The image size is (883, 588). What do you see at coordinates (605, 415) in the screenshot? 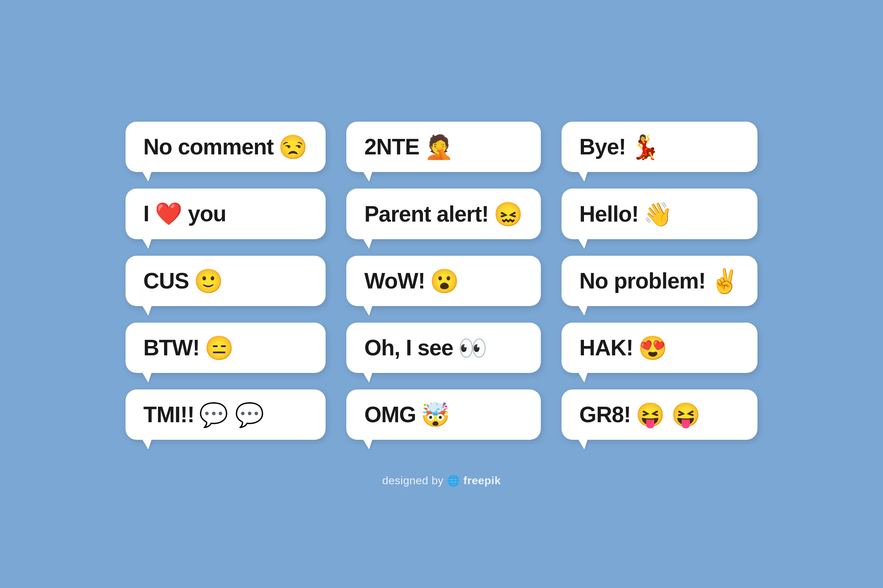
I see `bubble-text-gr8: GR8!` at bounding box center [605, 415].